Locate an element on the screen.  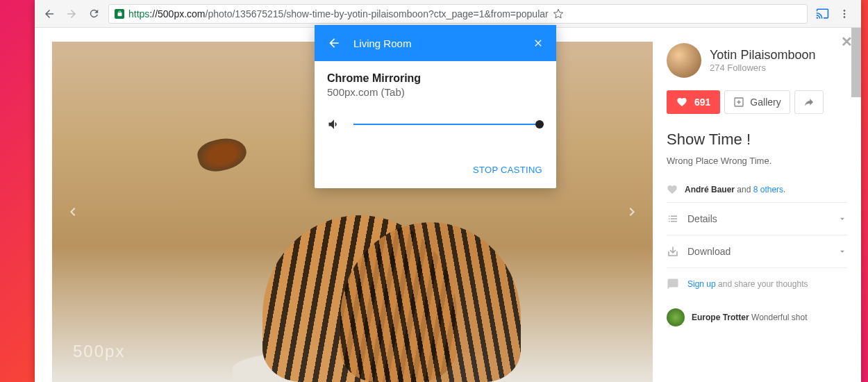
heart-outline-icon is located at coordinates (672, 190).